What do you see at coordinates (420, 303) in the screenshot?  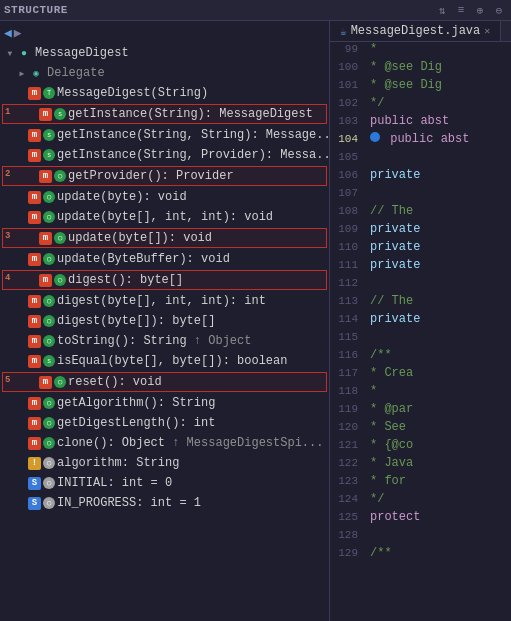 I see `line-113: 113 // The` at bounding box center [420, 303].